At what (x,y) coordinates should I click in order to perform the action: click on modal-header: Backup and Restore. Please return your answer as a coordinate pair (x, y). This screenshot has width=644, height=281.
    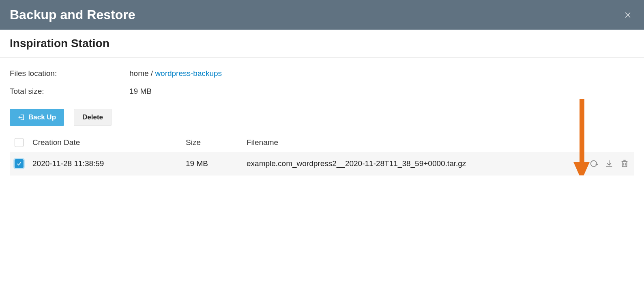
    Looking at the image, I should click on (322, 15).